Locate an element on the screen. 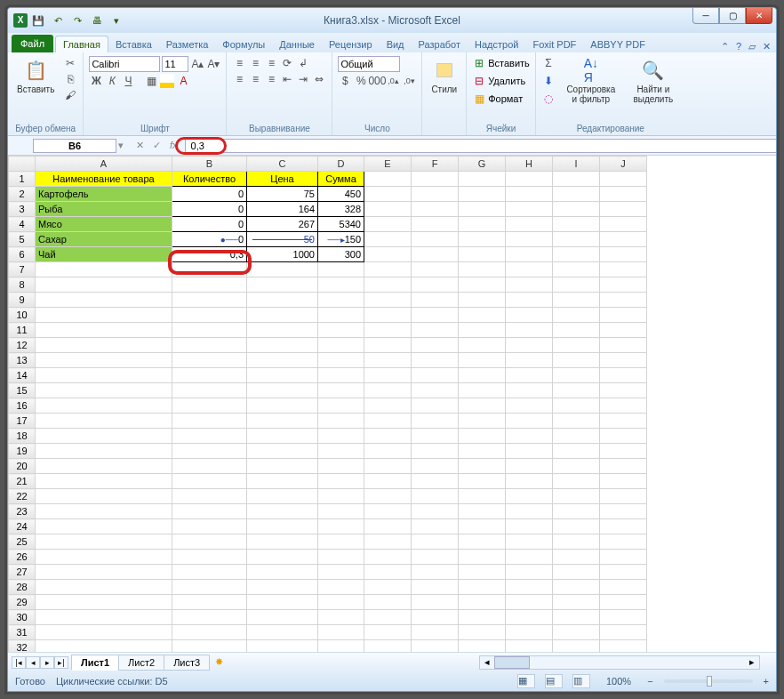  workbook-close-icon: ✕ is located at coordinates (766, 46).